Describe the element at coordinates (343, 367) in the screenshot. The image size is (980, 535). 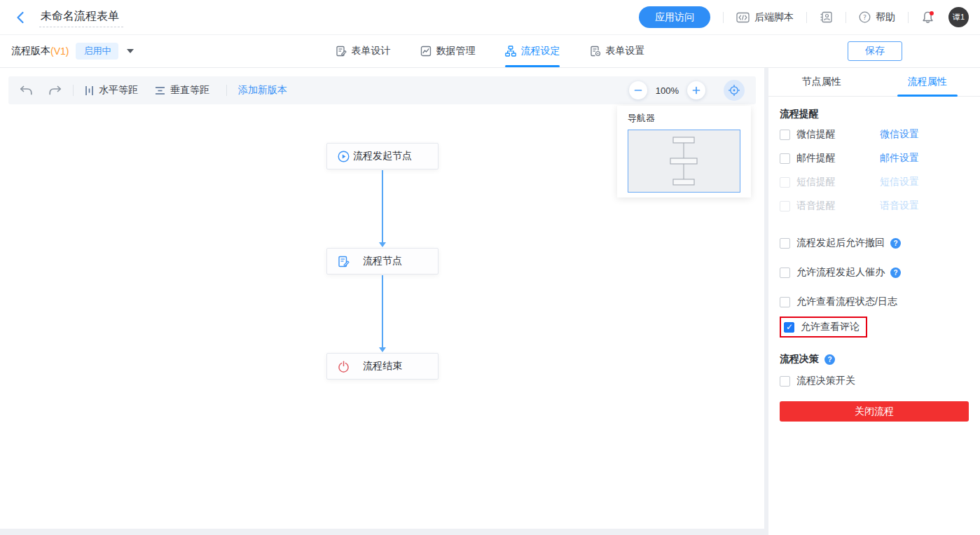
I see `power-icon` at that location.